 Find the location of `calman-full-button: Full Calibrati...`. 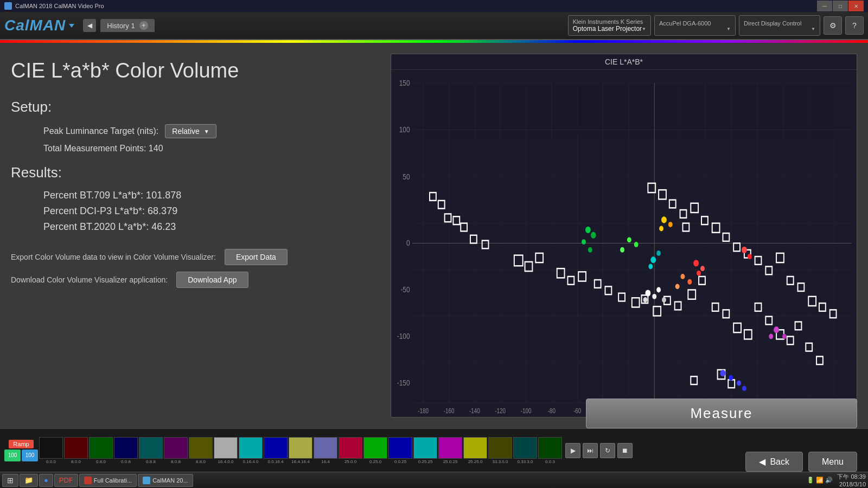

calman-full-button: Full Calibrati... is located at coordinates (108, 480).